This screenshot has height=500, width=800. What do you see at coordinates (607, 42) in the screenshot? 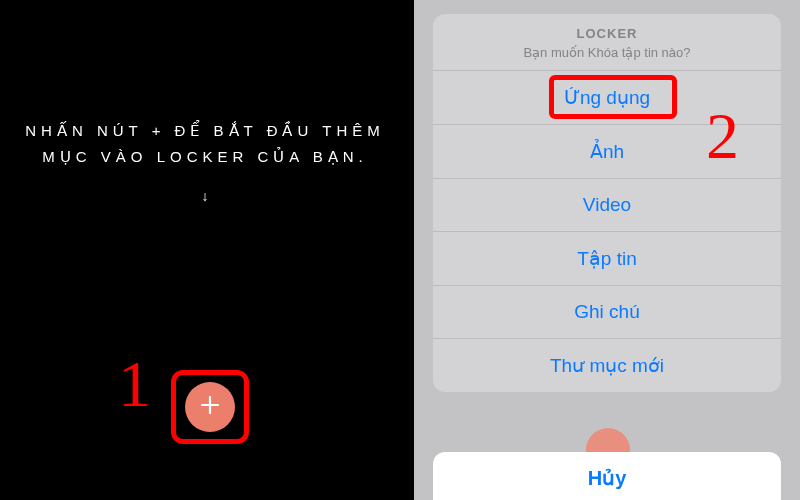
I see `action-sheet-header: LOCKER Bạn muốn Khóa tập tin nào?` at bounding box center [607, 42].